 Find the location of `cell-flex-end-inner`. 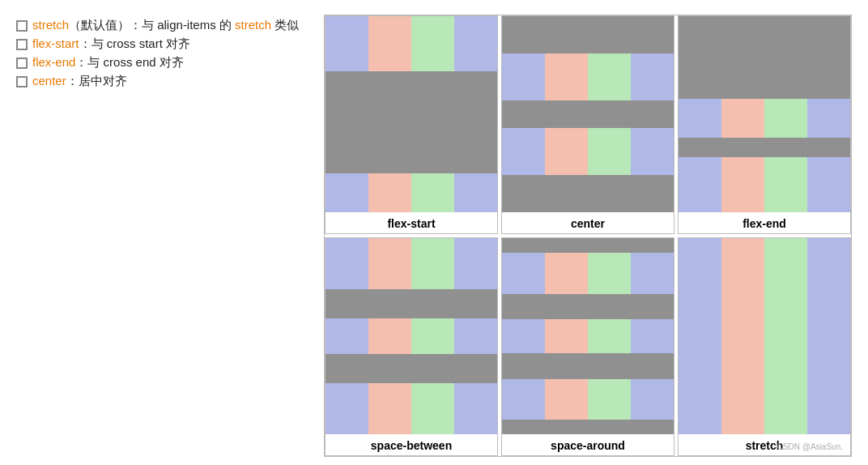

cell-flex-end-inner is located at coordinates (764, 125).